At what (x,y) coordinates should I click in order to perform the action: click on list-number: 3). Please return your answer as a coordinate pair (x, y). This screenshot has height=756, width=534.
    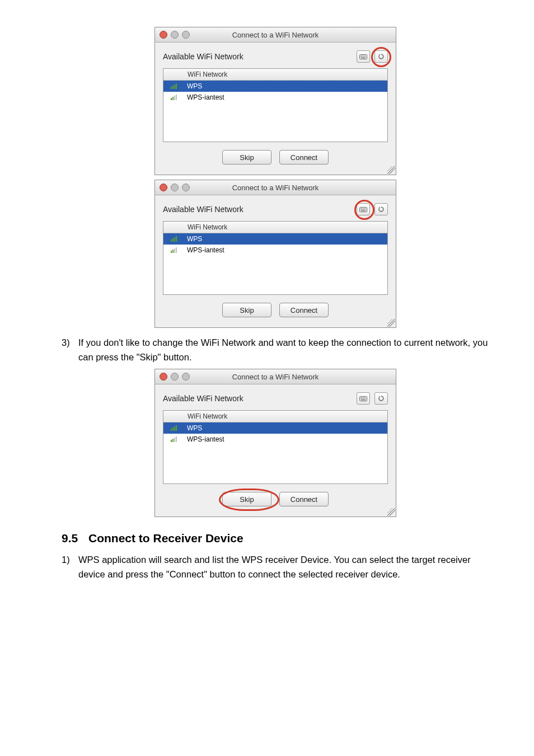
    Looking at the image, I should click on (70, 350).